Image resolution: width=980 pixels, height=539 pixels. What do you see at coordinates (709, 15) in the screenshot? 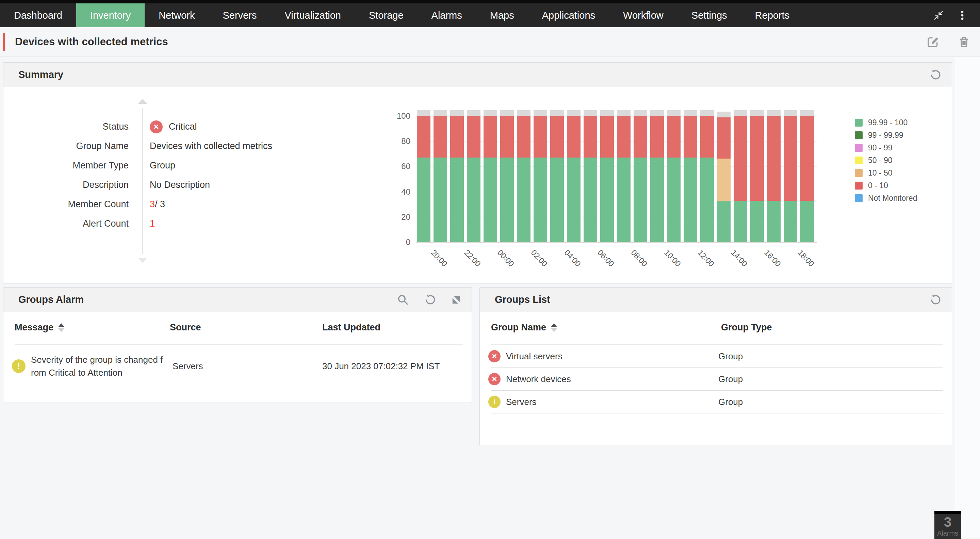
I see `nav-tab-settings: Settings` at bounding box center [709, 15].